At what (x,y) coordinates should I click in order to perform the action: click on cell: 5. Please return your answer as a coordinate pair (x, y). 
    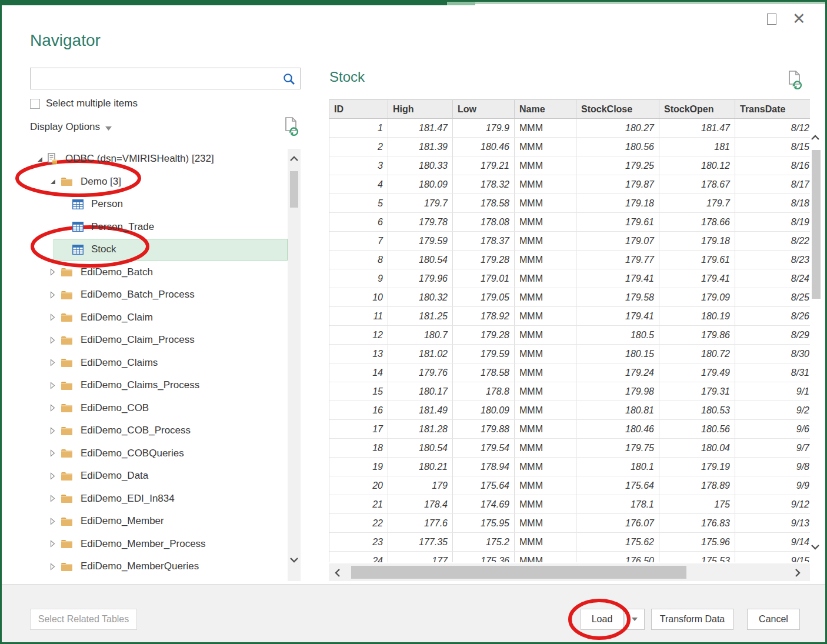
    Looking at the image, I should click on (359, 203).